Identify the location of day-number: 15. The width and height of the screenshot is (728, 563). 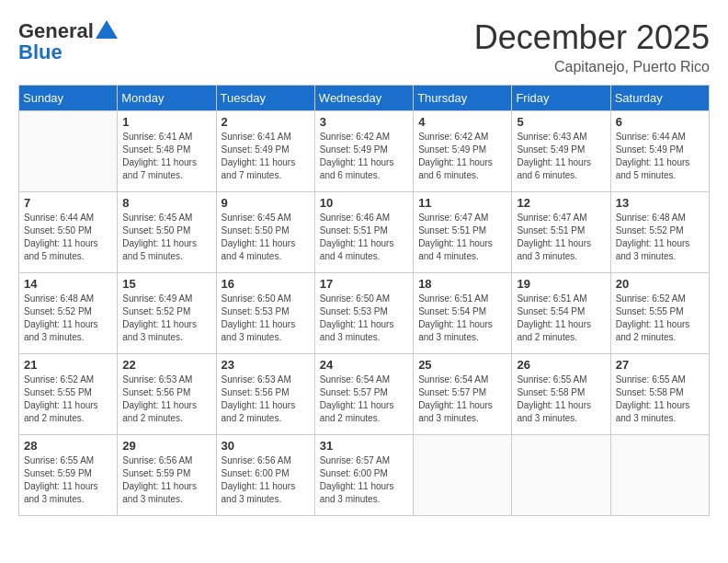
(166, 283).